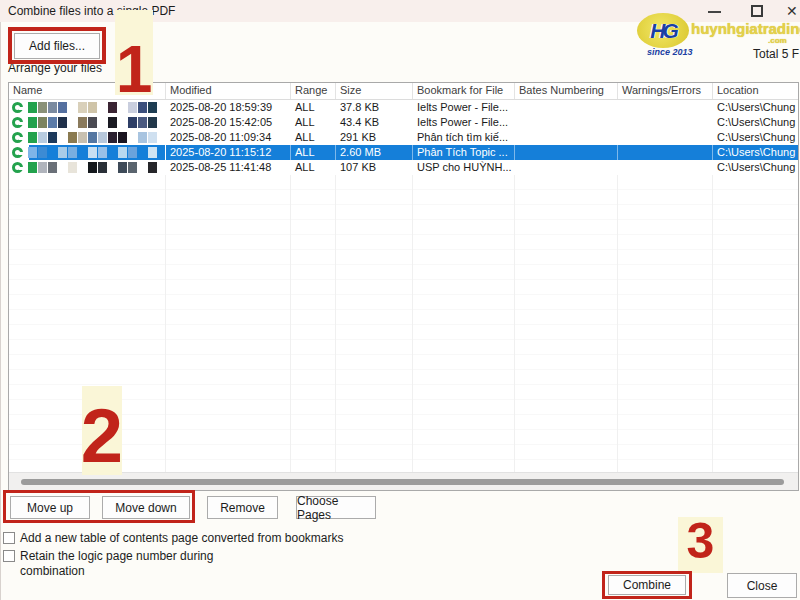 The image size is (800, 600). What do you see at coordinates (756, 91) in the screenshot?
I see `column-header-location: Location` at bounding box center [756, 91].